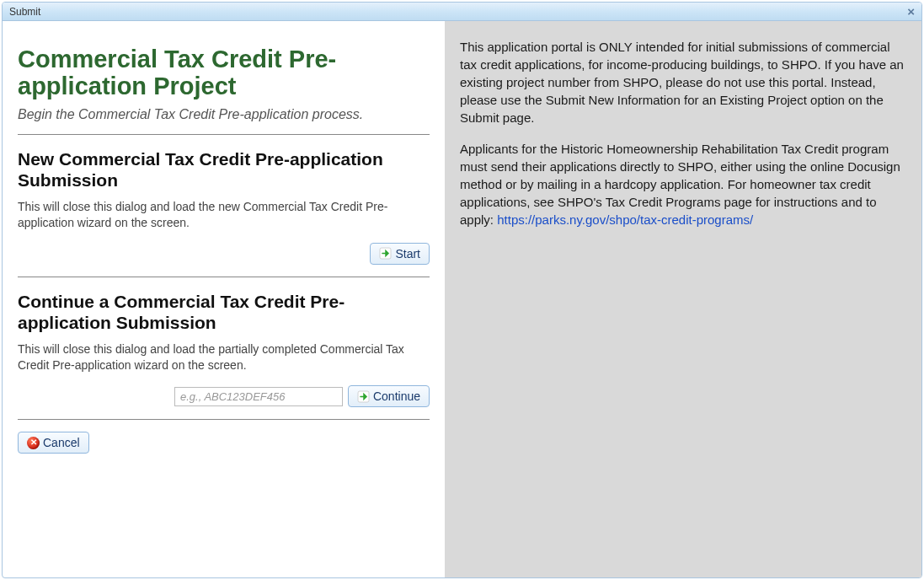 Image resolution: width=924 pixels, height=580 pixels. Describe the element at coordinates (61, 443) in the screenshot. I see `cancel-button-label: Cancel` at that location.